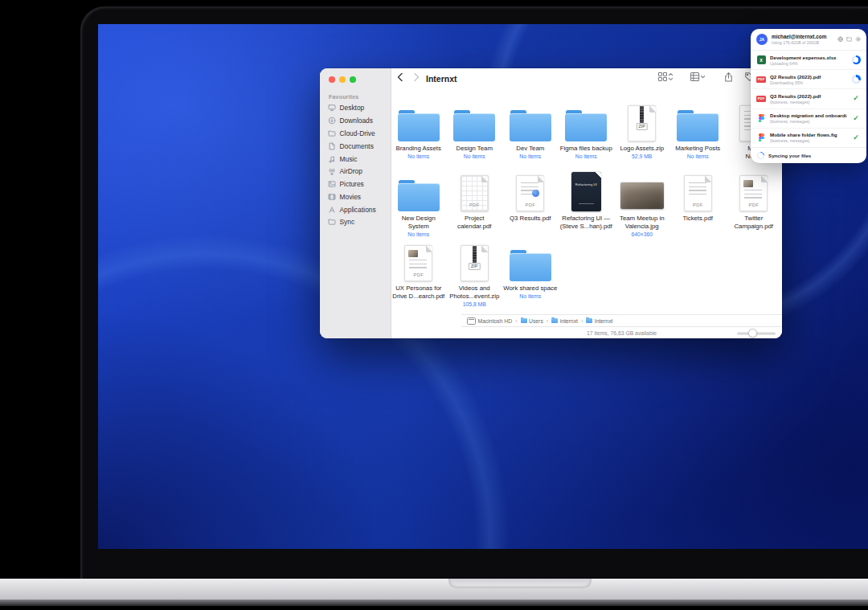 This screenshot has width=868, height=610. I want to click on file-item: Work shared space No items, so click(530, 277).